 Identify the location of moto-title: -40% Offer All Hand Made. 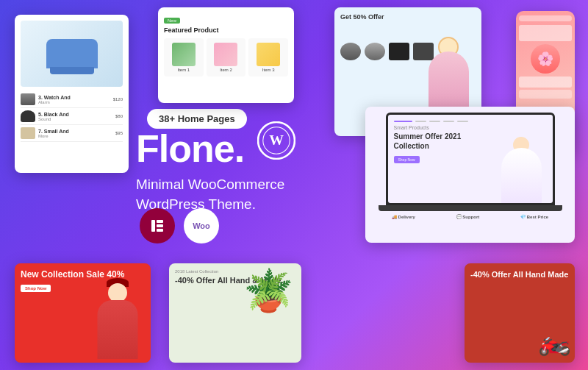
(520, 274).